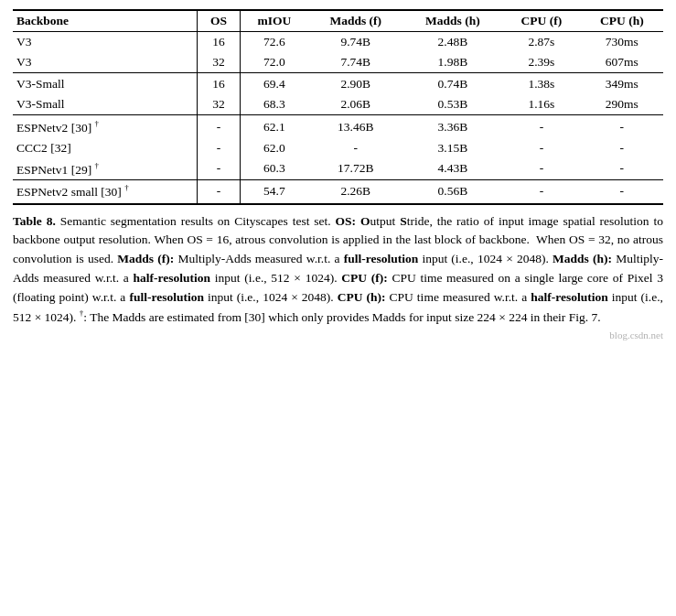 The image size is (676, 616). Describe the element at coordinates (453, 21) in the screenshot. I see `header-madds-h: Madds (h)` at that location.